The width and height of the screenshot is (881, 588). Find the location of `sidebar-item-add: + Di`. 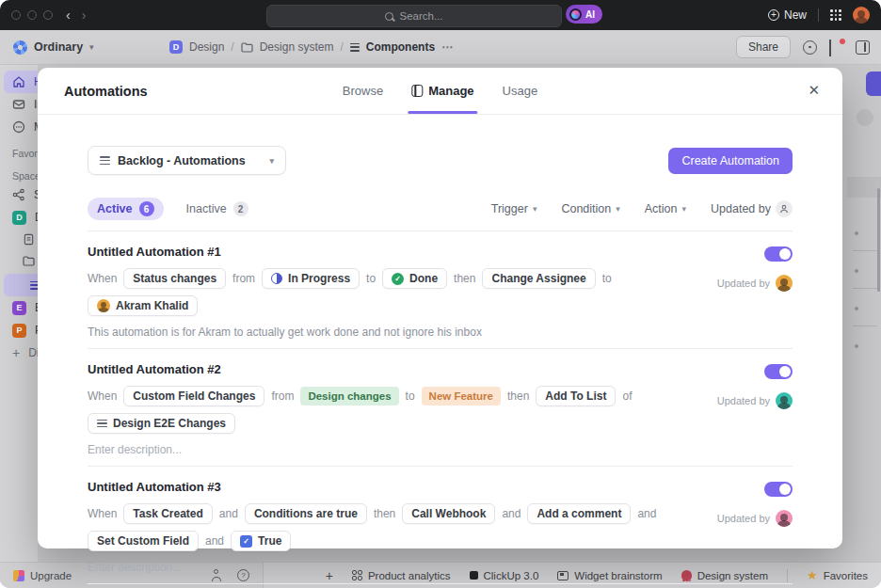

sidebar-item-add: + Di is located at coordinates (19, 353).